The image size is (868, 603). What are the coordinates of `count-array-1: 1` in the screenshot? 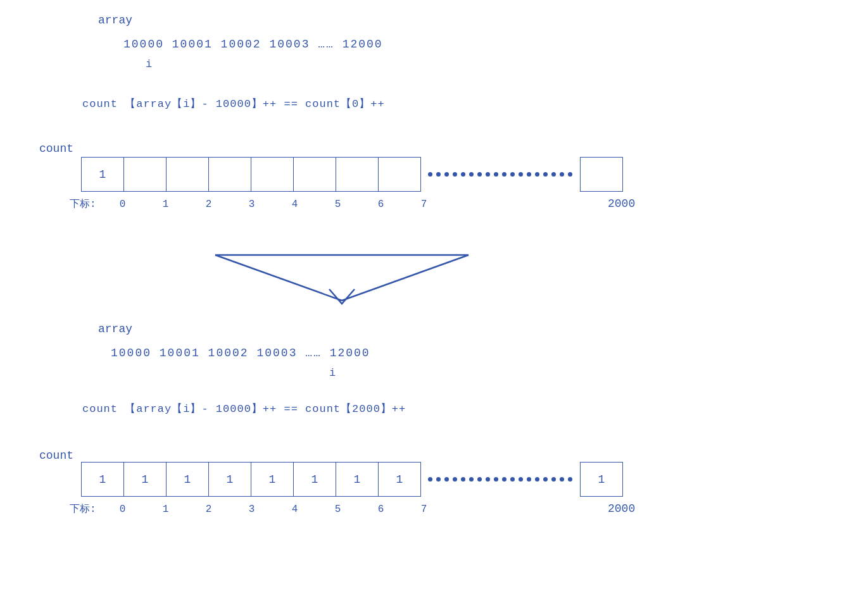 It's located at (352, 175).